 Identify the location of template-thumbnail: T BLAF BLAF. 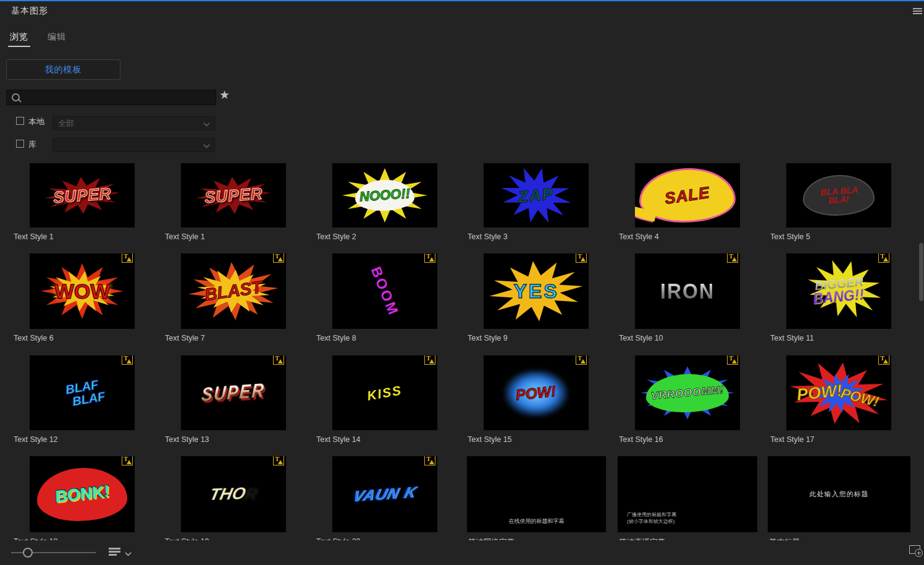
(82, 393).